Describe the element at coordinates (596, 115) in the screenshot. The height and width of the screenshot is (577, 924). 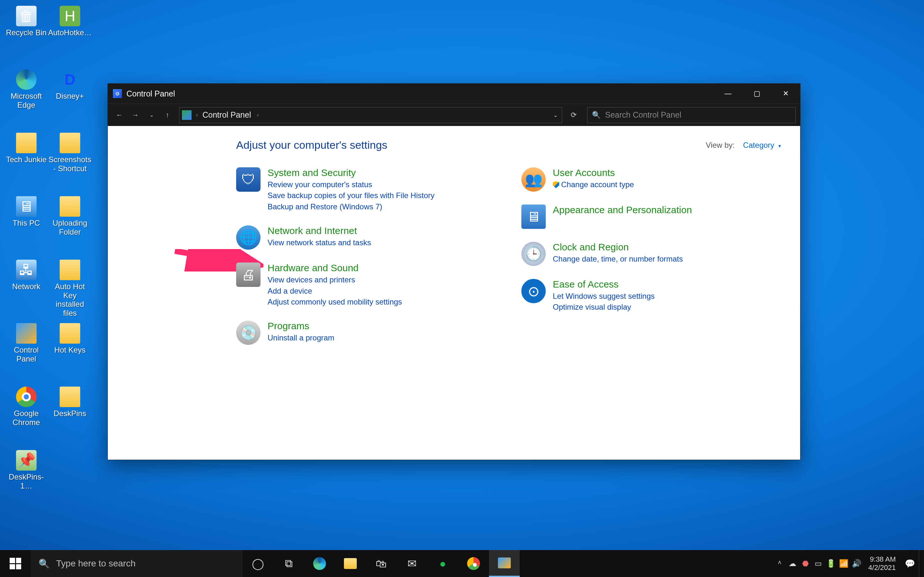
I see `search-icon: 🔍` at that location.